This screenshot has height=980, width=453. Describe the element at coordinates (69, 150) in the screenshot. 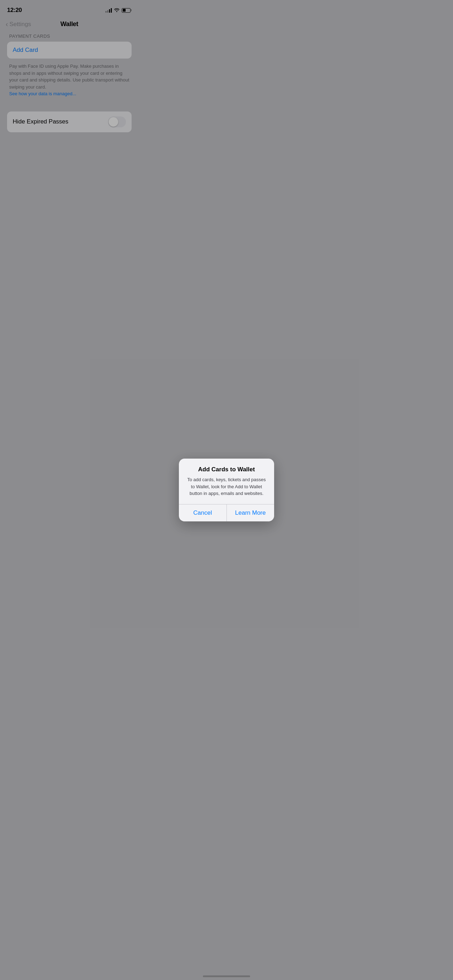

I see `modal-overlay: Add Cards to Wallet To add cards, keys, …` at that location.